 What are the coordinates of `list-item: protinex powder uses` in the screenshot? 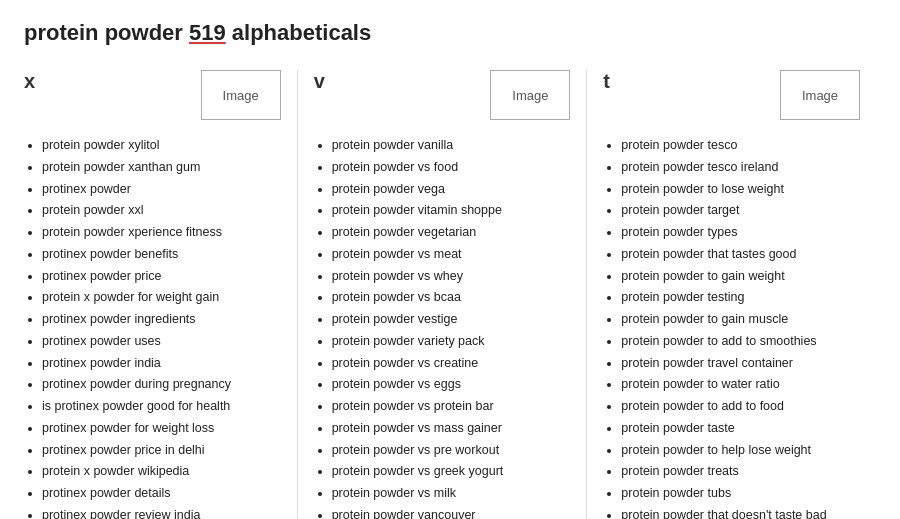 It's located at (162, 342).